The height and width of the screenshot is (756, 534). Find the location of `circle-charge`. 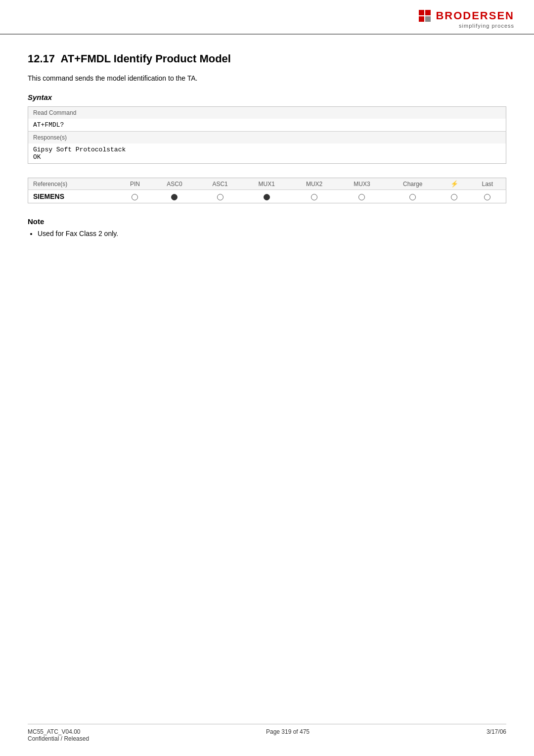

circle-charge is located at coordinates (412, 197).